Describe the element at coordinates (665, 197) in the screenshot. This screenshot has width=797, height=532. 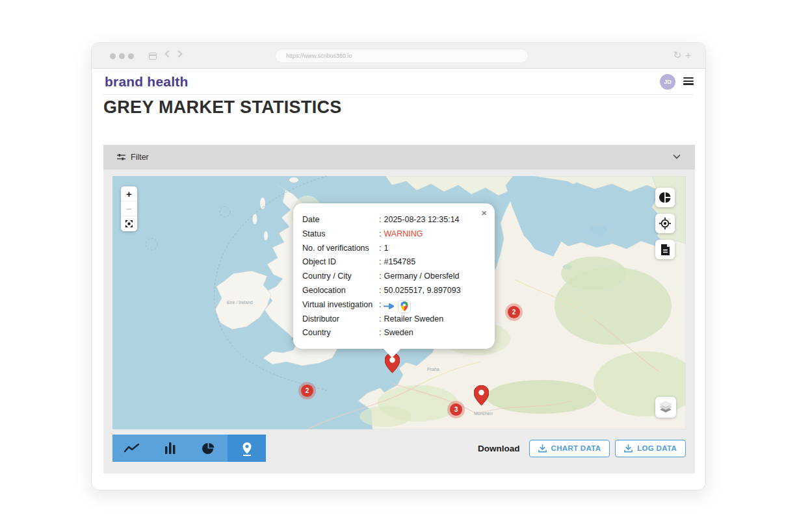
I see `chart-overlay-button` at that location.